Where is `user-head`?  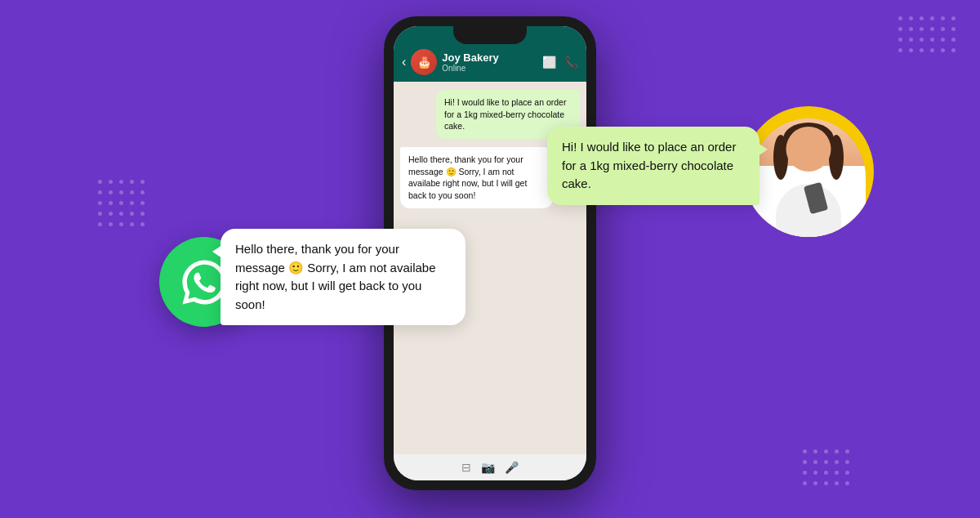
user-head is located at coordinates (808, 149).